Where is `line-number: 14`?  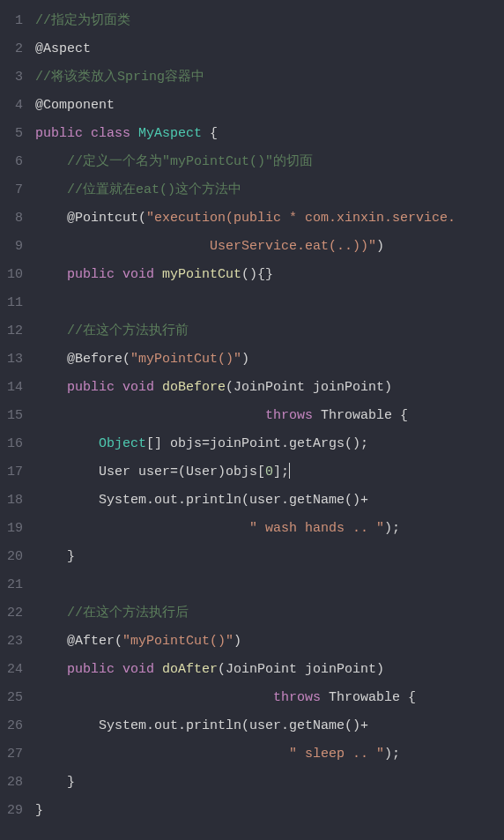
line-number: 14 is located at coordinates (11, 388).